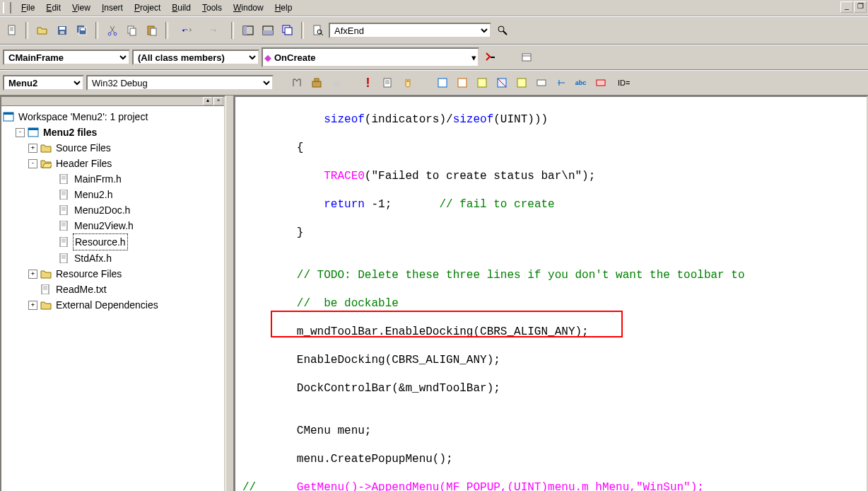 The image size is (868, 491). Describe the element at coordinates (196, 57) in the screenshot. I see `filter-combo: (All class members)` at that location.